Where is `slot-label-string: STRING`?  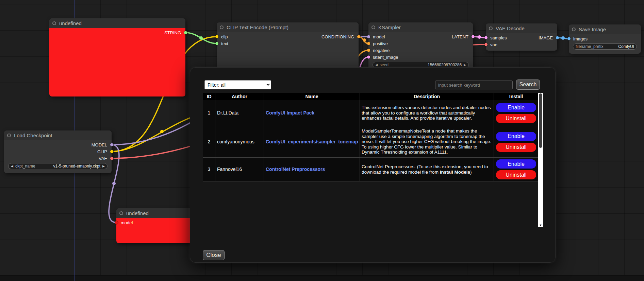
slot-label-string: STRING is located at coordinates (173, 33).